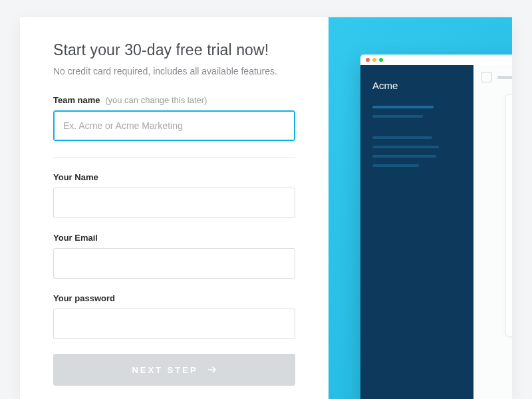 This screenshot has height=399, width=532. I want to click on your-email-input, so click(174, 263).